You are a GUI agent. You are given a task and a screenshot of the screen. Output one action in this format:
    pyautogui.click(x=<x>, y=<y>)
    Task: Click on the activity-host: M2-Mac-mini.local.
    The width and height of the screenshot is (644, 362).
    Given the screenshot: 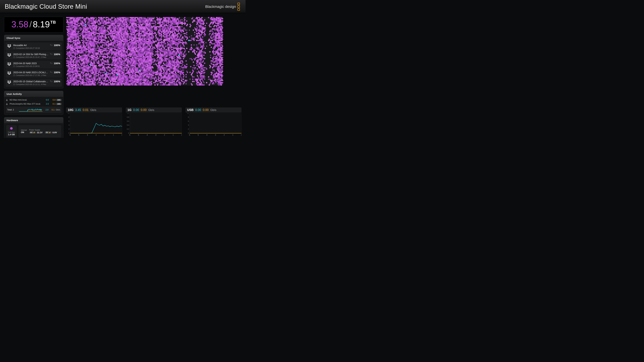 What is the action you would take?
    pyautogui.click(x=26, y=100)
    